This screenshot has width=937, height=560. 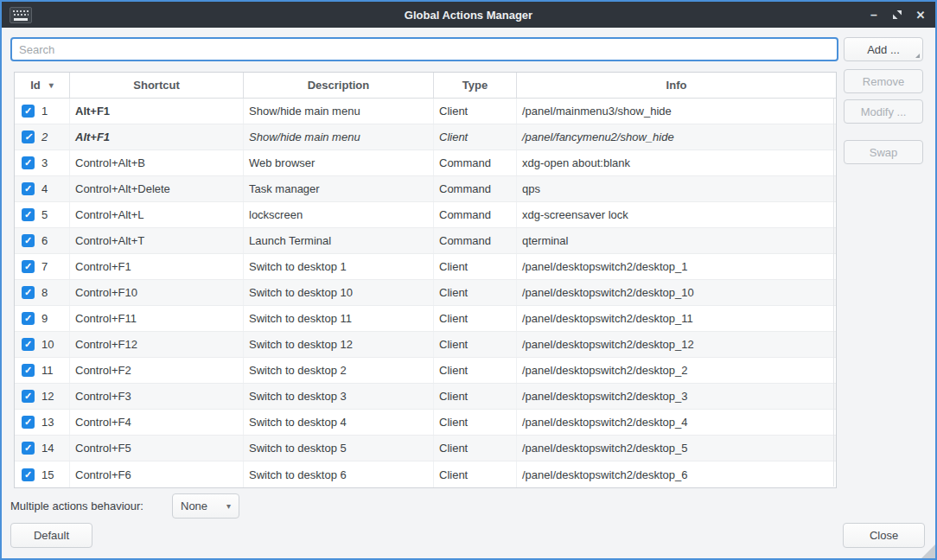 I want to click on search-input, so click(x=424, y=49).